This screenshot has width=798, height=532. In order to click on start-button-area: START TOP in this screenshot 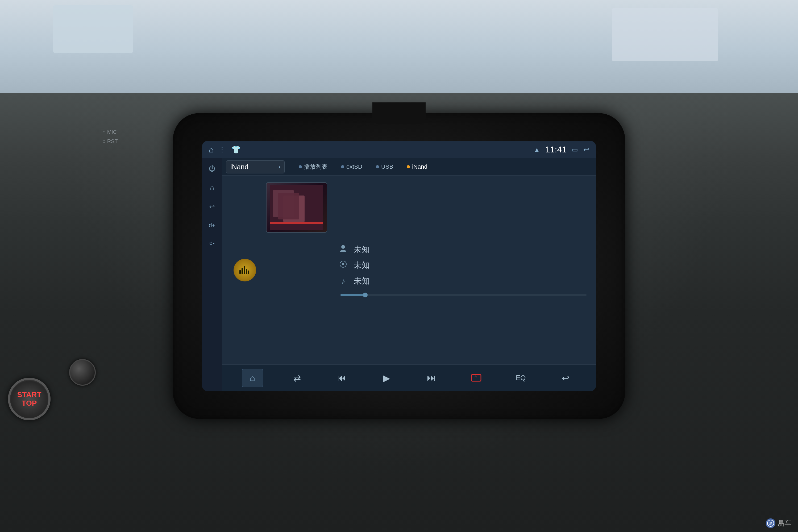, I will do `click(35, 404)`.